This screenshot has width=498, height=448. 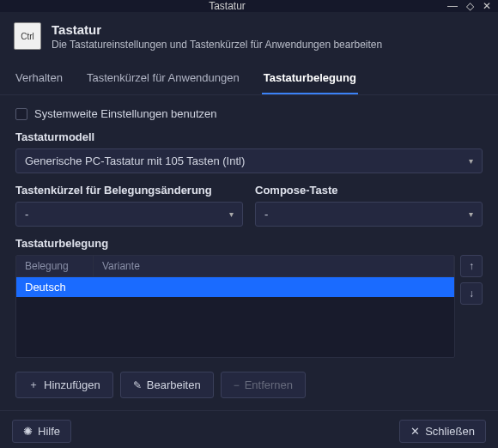 What do you see at coordinates (274, 266) in the screenshot?
I see `col-variante: Variante` at bounding box center [274, 266].